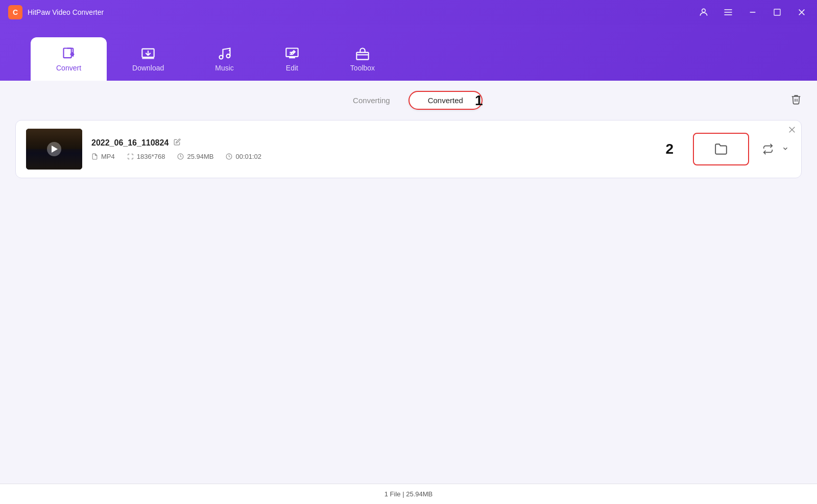  Describe the element at coordinates (68, 59) in the screenshot. I see `nav-tab-convert: Convert` at that location.